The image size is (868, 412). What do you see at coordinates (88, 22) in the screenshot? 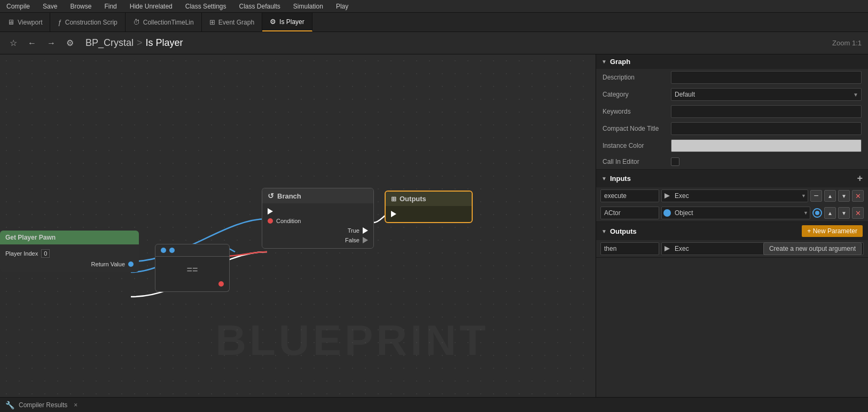
I see `tab-construction: ƒ Construction Scrip` at bounding box center [88, 22].